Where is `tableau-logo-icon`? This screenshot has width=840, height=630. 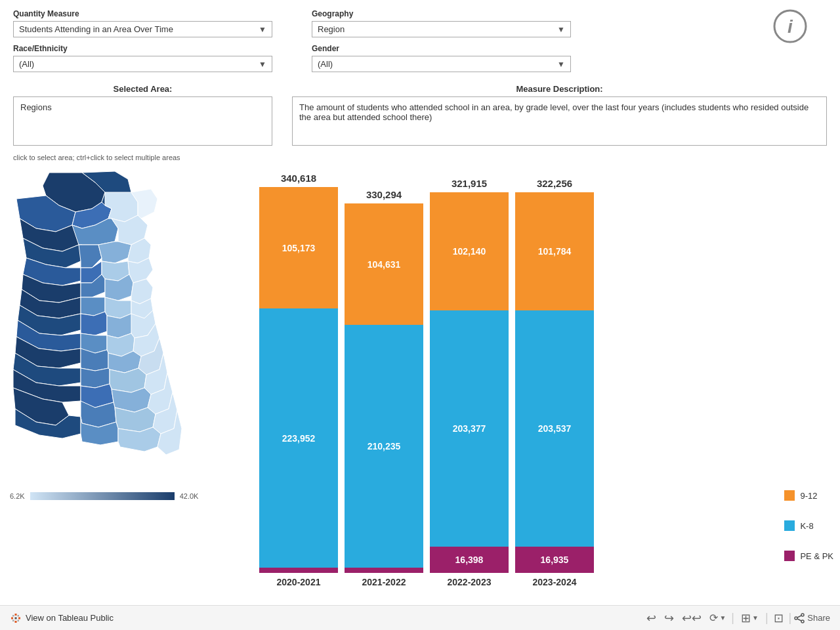
tableau-logo-icon is located at coordinates (16, 618).